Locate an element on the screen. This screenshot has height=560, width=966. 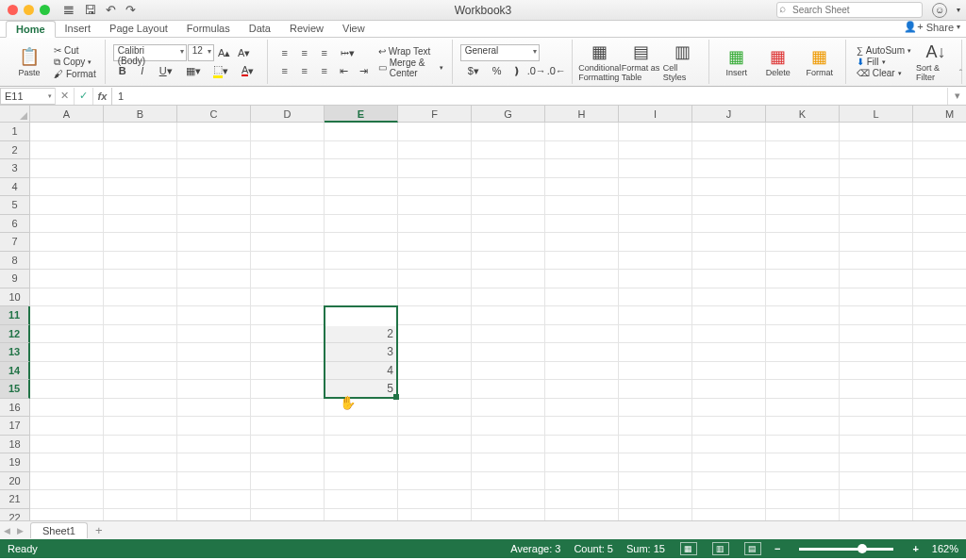
cell-F18 is located at coordinates (435, 445).